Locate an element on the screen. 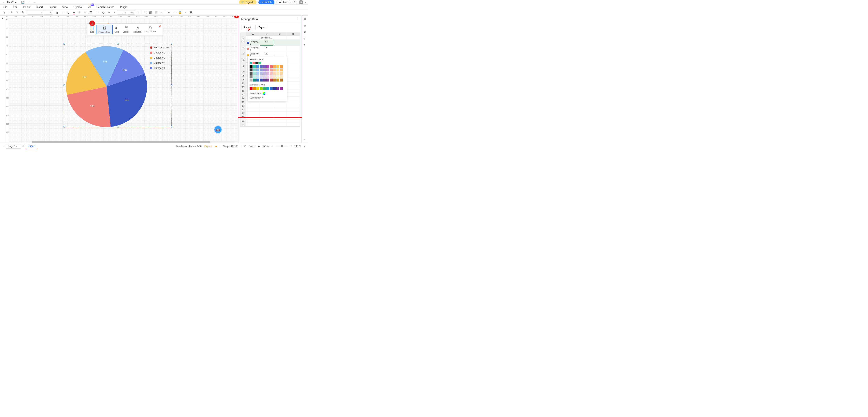  italic-icon: I is located at coordinates (63, 12).